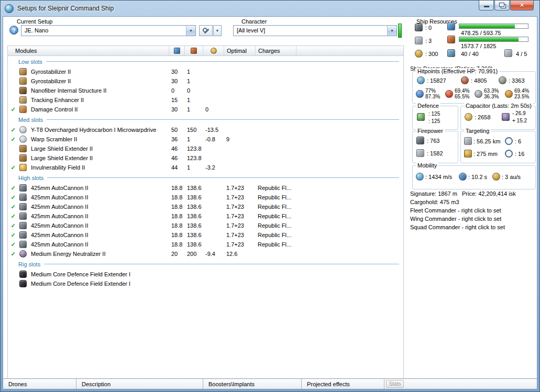 This screenshot has width=540, height=392. I want to click on module-row: ✓Warp Scrambler II361-0.89, so click(205, 139).